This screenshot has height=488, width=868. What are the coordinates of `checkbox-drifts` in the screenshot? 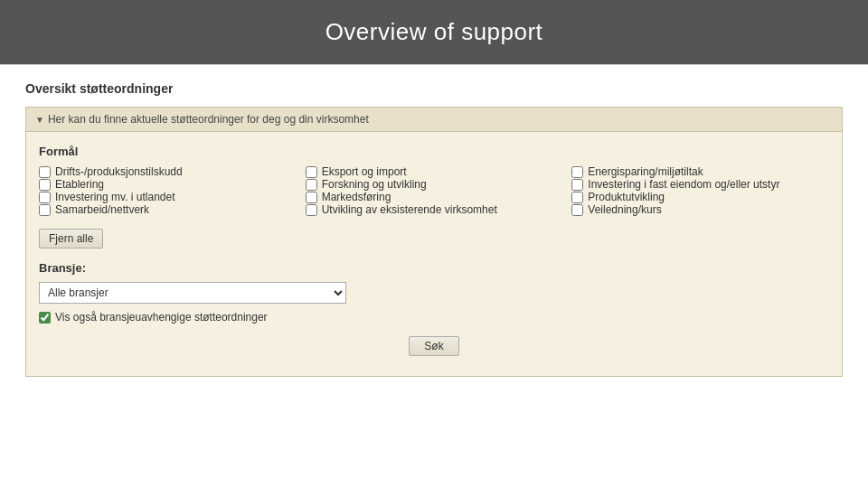 It's located at (45, 172).